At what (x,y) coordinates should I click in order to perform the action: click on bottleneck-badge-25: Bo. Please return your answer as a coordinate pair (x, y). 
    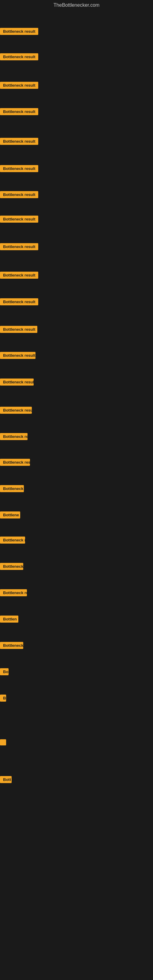
    Looking at the image, I should click on (5, 672).